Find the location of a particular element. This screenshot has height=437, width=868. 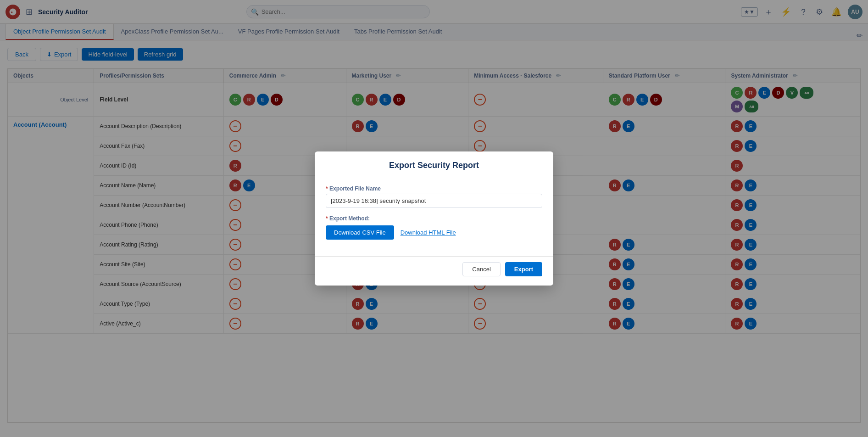

export-method-label: * Export Method: is located at coordinates (434, 218).